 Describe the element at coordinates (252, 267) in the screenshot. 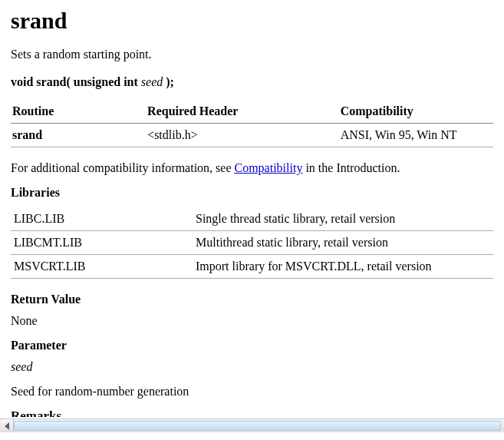

I see `table-row: MSVCRT.LIB Import library for MSVCRT.DLL…` at that location.